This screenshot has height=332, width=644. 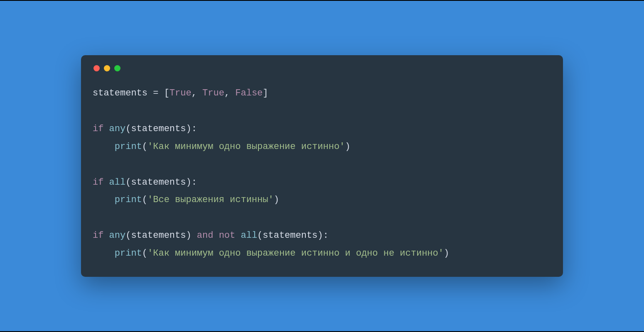 I want to click on close-icon, so click(x=96, y=68).